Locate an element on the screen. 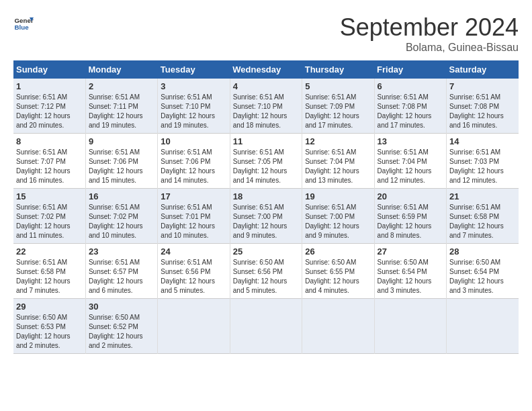 Image resolution: width=532 pixels, height=411 pixels. day-number: 21 is located at coordinates (482, 196).